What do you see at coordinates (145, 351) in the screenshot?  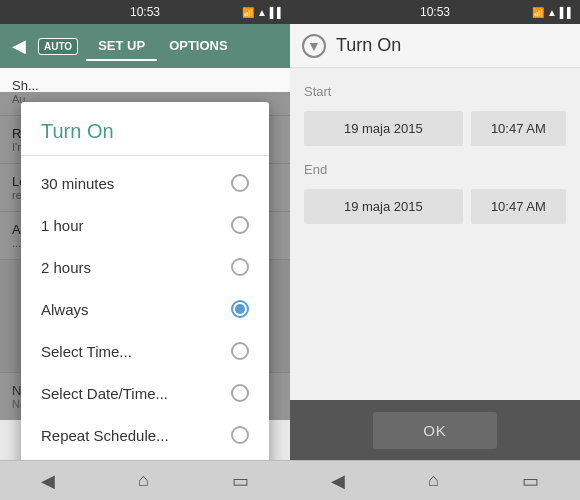 I see `option-select-time: Select Time...` at bounding box center [145, 351].